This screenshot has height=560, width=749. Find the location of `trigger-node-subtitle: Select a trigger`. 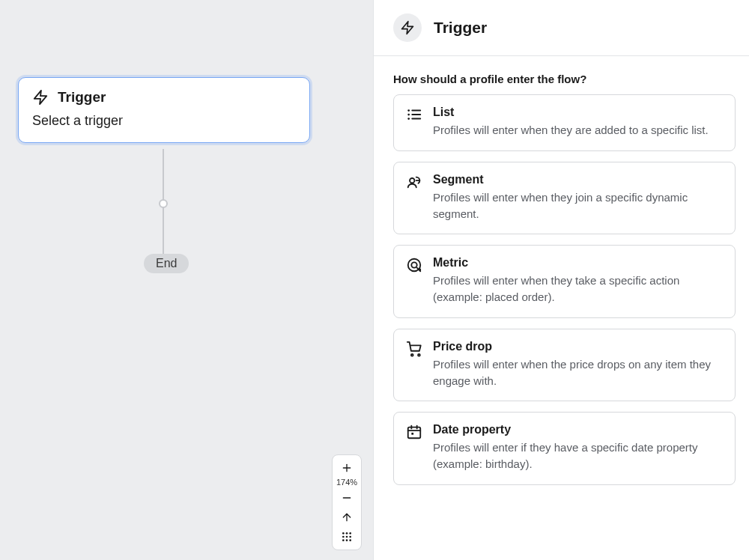

trigger-node-subtitle: Select a trigger is located at coordinates (164, 121).